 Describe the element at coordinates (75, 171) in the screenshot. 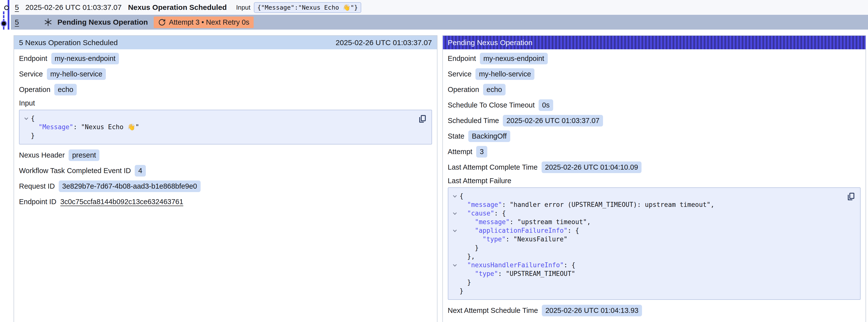

I see `field-label: Workflow Task Completed Event ID` at that location.